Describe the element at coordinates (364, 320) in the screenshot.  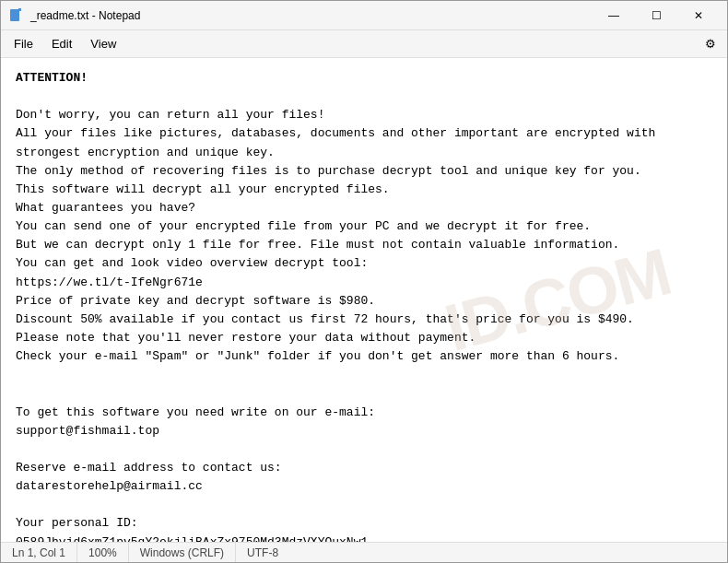
I see `line-14: Discount 50% available if you contact us…` at that location.